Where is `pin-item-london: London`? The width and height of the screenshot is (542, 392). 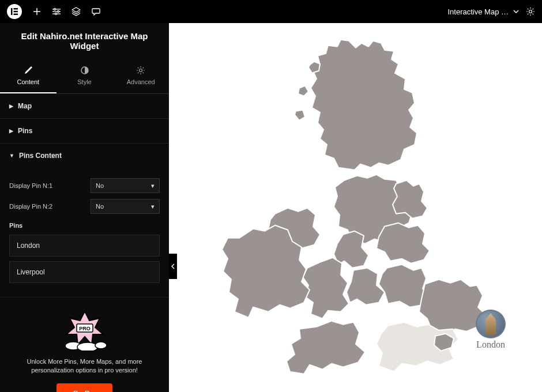
pin-item-london: London is located at coordinates (84, 246).